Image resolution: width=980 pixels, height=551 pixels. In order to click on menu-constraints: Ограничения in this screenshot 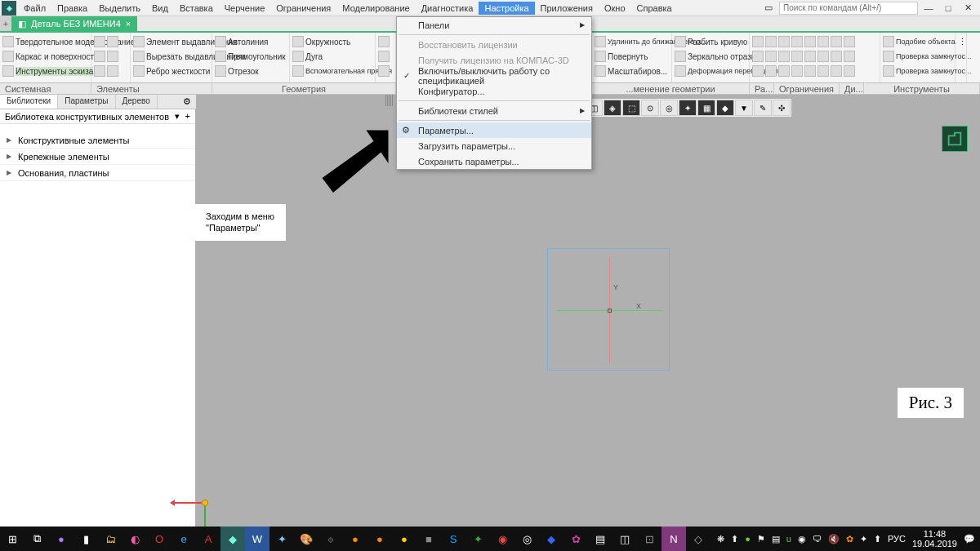, I will do `click(304, 8)`.